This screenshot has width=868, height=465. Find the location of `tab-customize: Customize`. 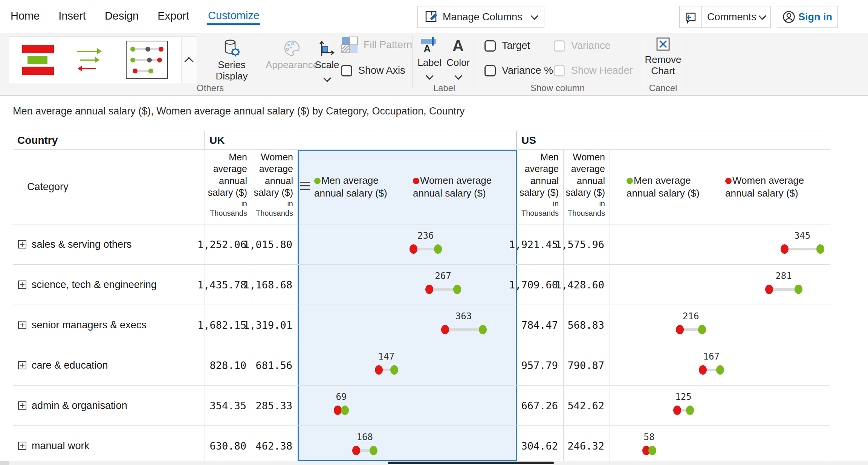

tab-customize: Customize is located at coordinates (234, 15).